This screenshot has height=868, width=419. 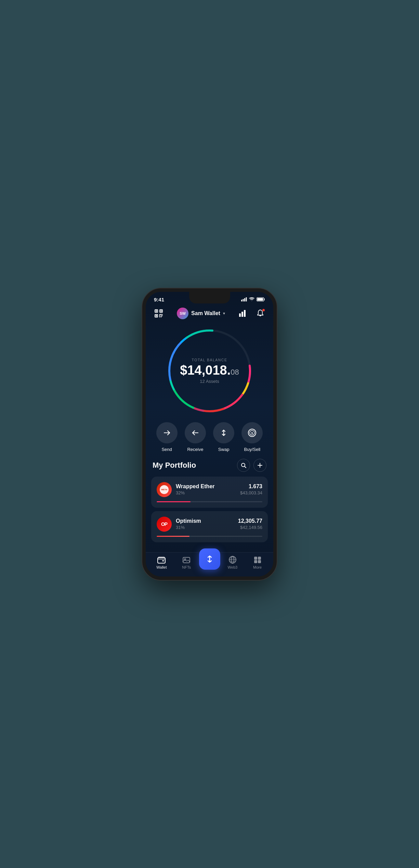 I want to click on balance-label: TOTAL BALANCE, so click(x=209, y=360).